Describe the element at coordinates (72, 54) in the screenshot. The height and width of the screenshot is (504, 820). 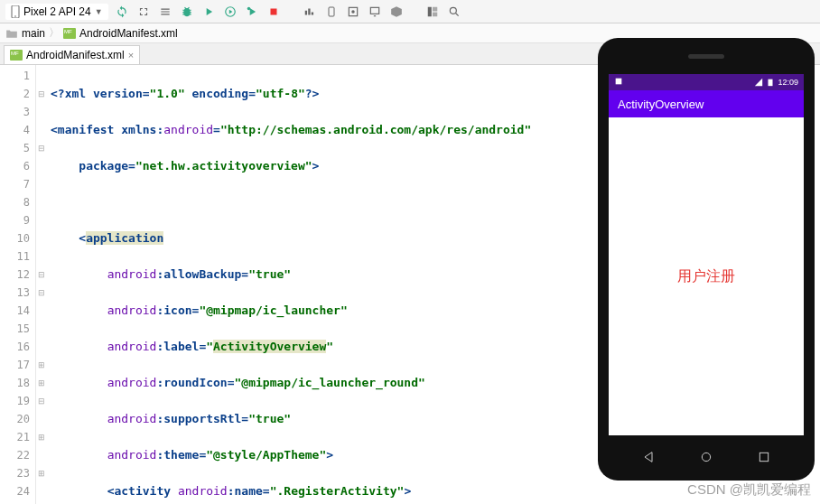
I see `tab-manifest: AndroidManifest.xml ×` at that location.